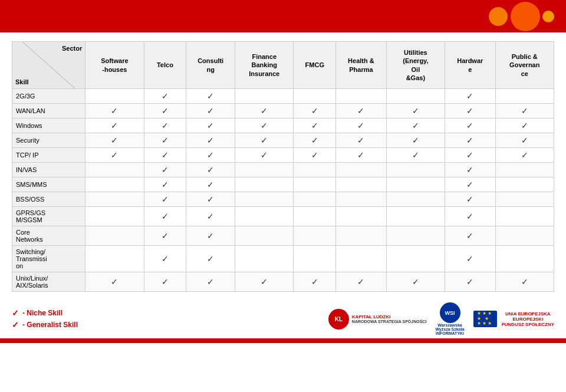  What do you see at coordinates (449, 325) in the screenshot?
I see `logo2-line1: Warszawska` at bounding box center [449, 325].